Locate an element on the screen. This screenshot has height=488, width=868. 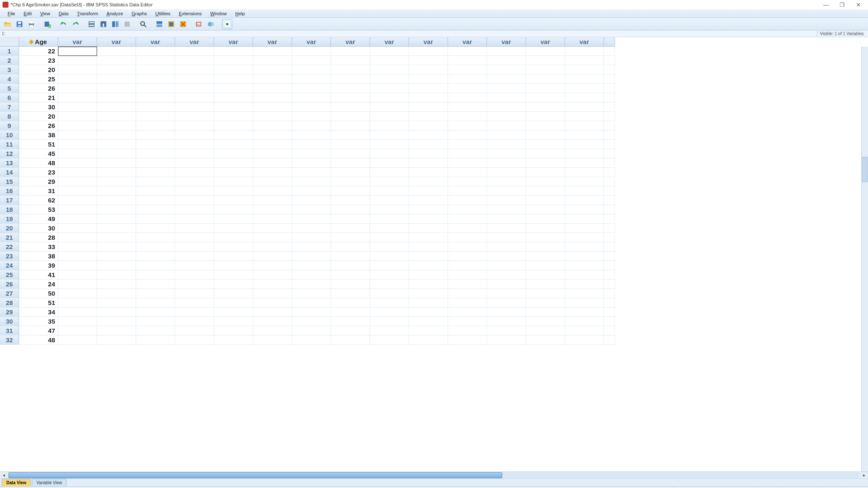
hscroll-track is located at coordinates (434, 475).